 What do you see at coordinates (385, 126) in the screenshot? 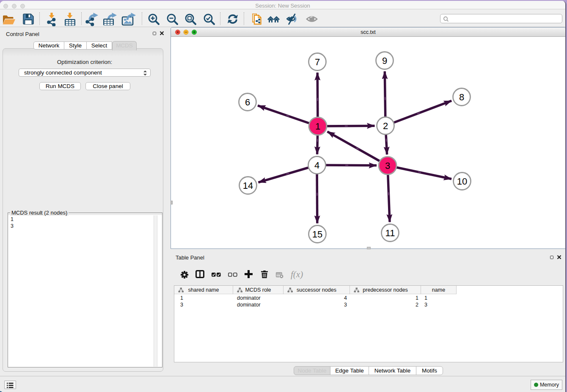
I see `svg-text: 2` at bounding box center [385, 126].